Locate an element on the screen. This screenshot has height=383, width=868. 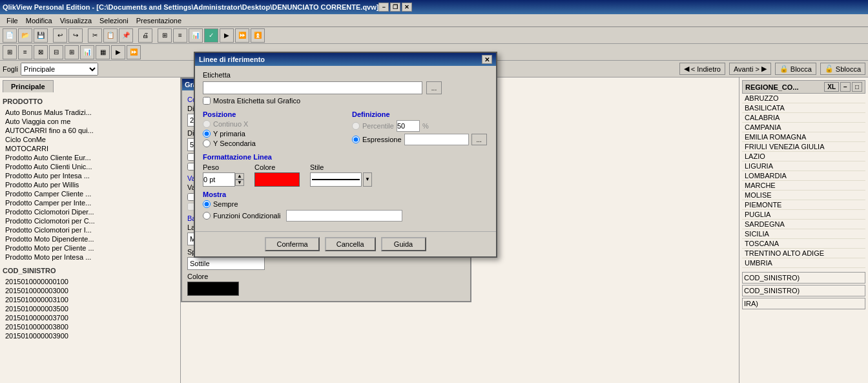
minus-button: − is located at coordinates (845, 87).